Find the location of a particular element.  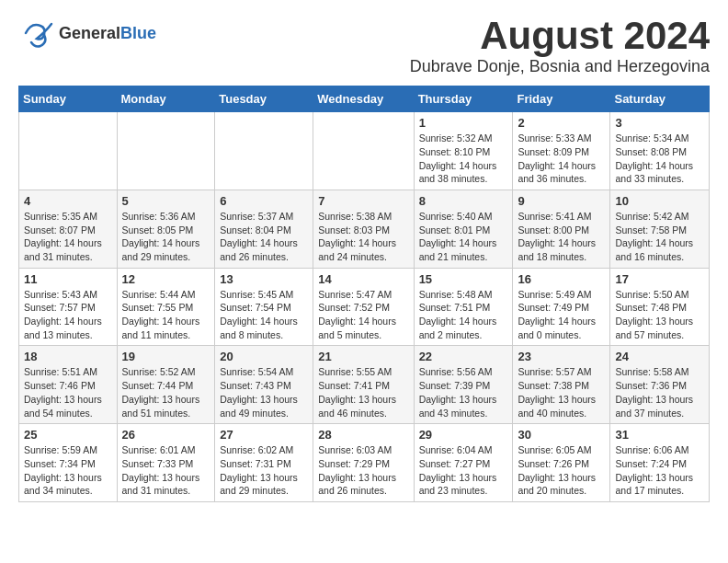

day-info: Sunrise: 5:43 AM Sunset: 7:57 PM Dayligh… is located at coordinates (68, 315).